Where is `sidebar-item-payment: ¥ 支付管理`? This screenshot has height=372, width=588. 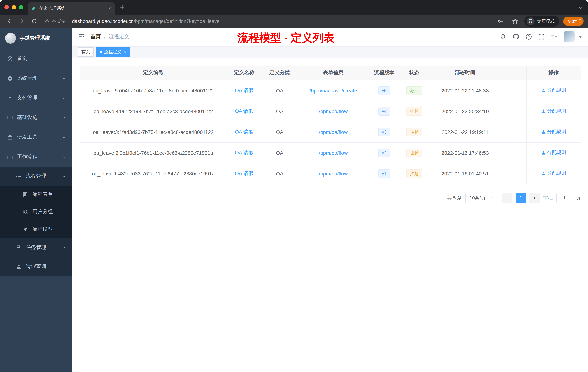
sidebar-item-payment: ¥ 支付管理 is located at coordinates (36, 98).